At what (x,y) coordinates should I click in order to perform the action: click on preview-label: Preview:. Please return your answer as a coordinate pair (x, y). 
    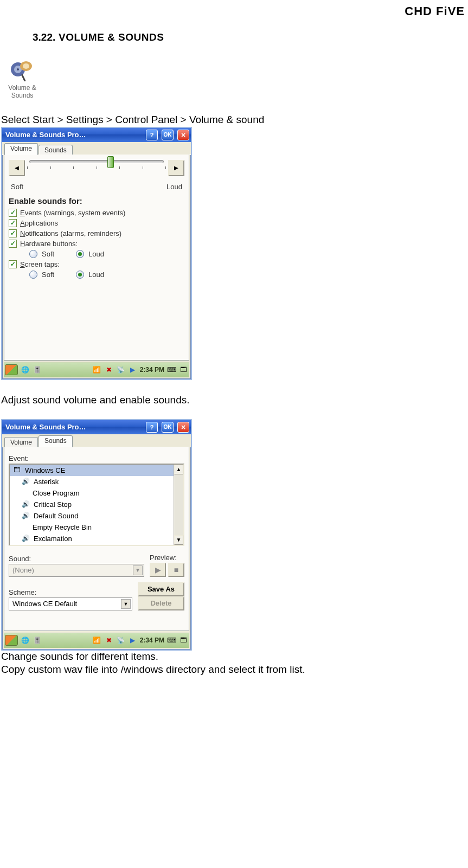
    Looking at the image, I should click on (167, 557).